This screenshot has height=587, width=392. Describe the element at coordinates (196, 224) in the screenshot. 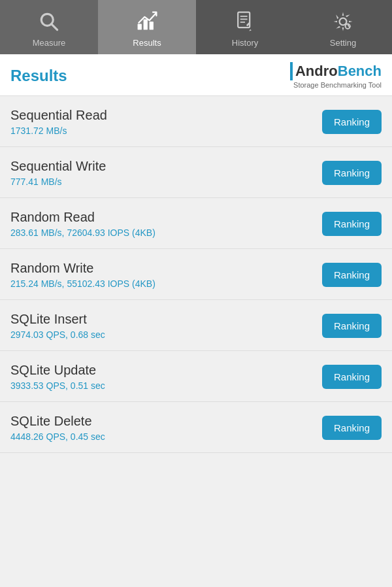

I see `benchmark-row-random-read: Random Read 283.61 MB/s, 72604.93 IOPS (…` at that location.